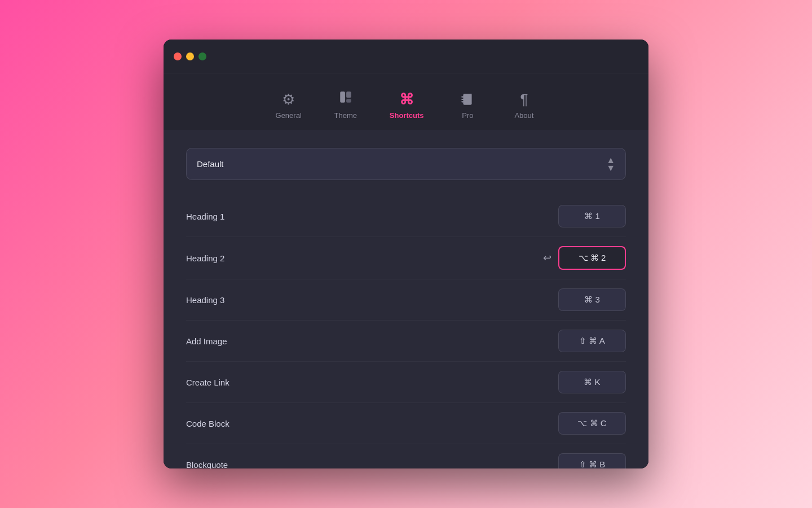 Image resolution: width=812 pixels, height=508 pixels. What do you see at coordinates (406, 102) in the screenshot?
I see `tabs-bar: ⚙ General Theme ⌘ Shortcuts` at bounding box center [406, 102].